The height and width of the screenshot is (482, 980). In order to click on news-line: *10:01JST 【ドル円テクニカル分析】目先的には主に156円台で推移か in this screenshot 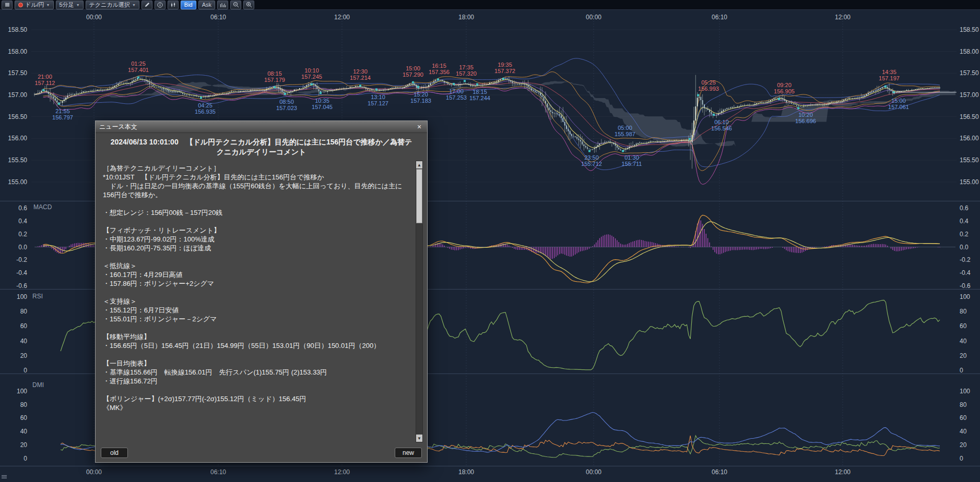, I will do `click(256, 177)`.